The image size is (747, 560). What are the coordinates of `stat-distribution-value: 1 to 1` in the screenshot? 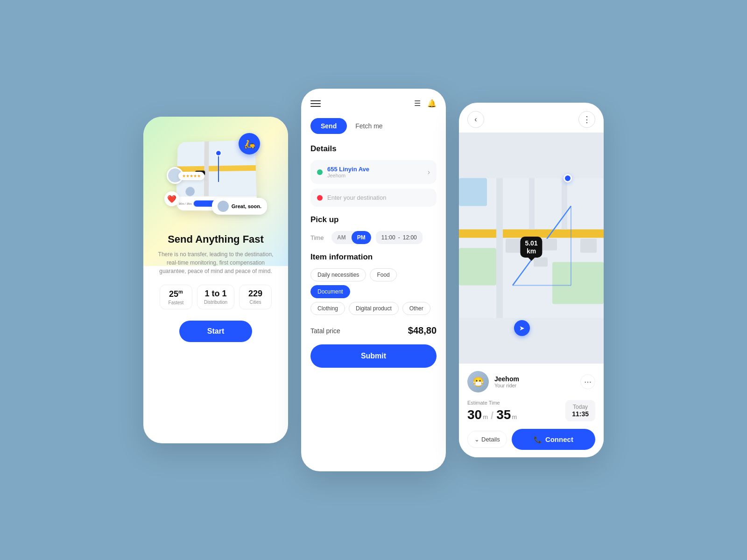 It's located at (216, 294).